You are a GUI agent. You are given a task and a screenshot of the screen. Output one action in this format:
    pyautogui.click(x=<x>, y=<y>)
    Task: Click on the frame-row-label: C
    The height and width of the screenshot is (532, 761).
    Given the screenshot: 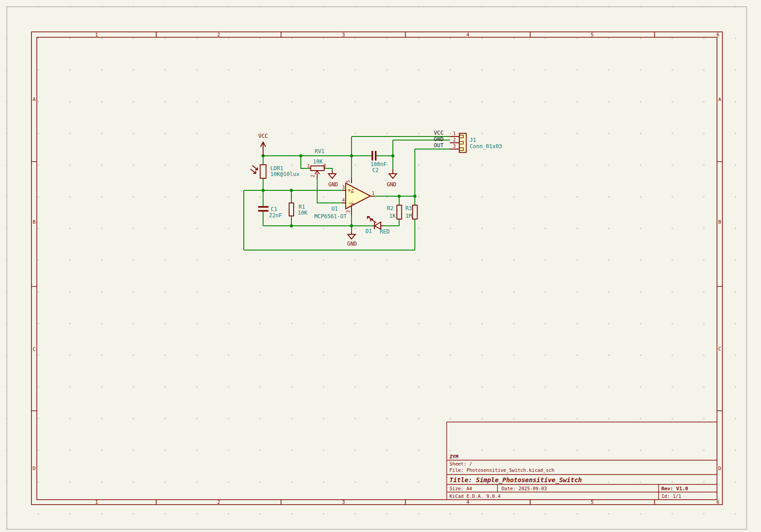 What is the action you would take?
    pyautogui.click(x=34, y=349)
    